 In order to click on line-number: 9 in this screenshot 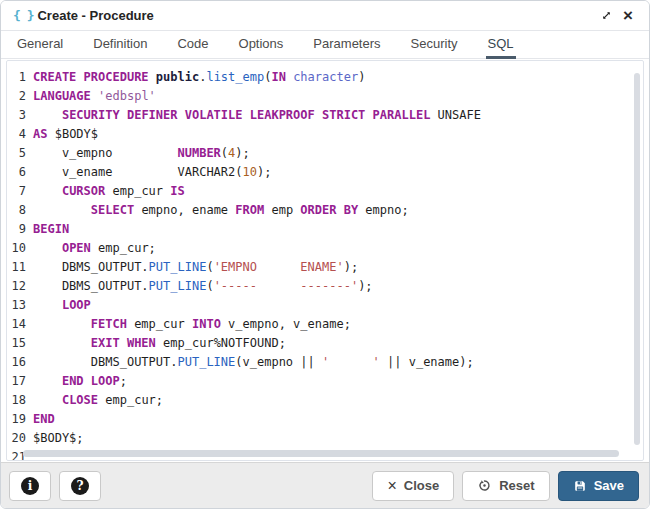, I will do `click(20, 230)`.